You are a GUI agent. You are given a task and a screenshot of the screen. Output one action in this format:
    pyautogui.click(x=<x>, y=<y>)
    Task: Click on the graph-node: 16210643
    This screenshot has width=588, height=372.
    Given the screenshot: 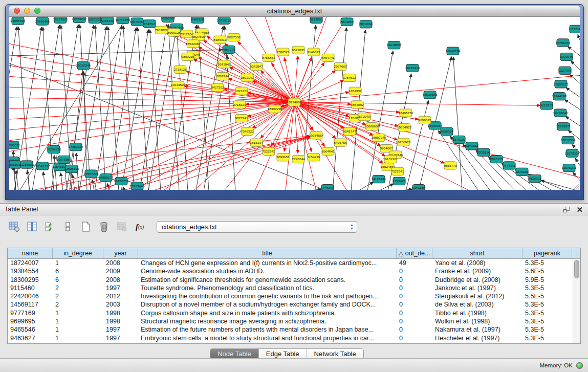 What is the action you would take?
    pyautogui.click(x=561, y=113)
    